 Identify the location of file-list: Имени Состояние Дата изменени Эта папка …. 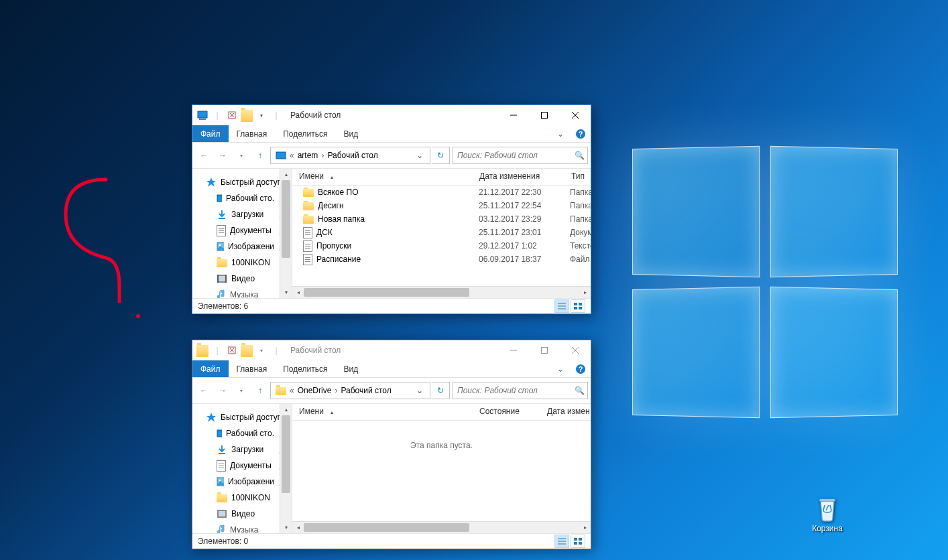
(441, 469).